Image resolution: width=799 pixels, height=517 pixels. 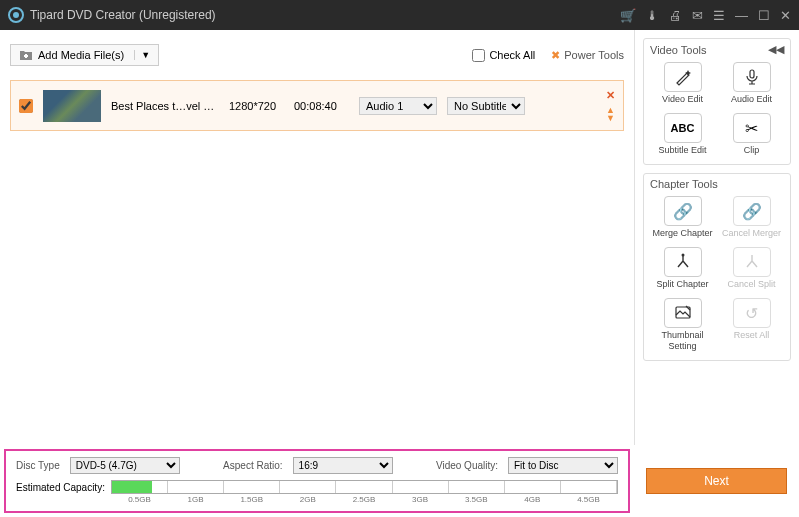 I want to click on reset-icon: ↺, so click(x=752, y=313).